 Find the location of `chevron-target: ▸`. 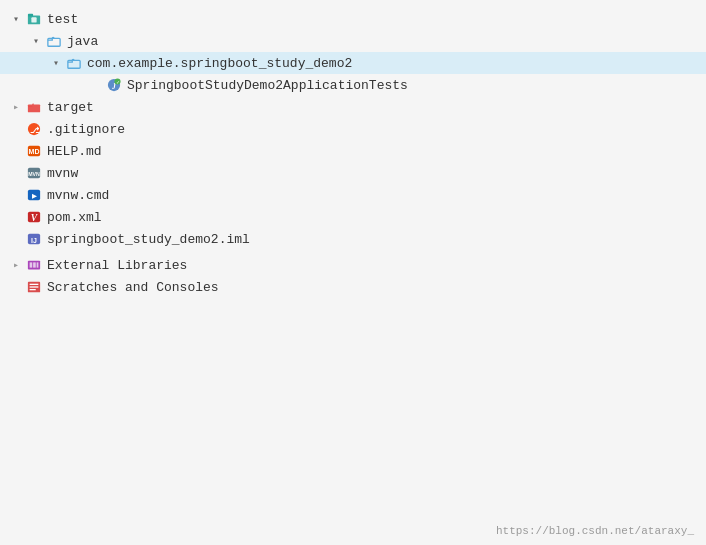

chevron-target: ▸ is located at coordinates (16, 107).